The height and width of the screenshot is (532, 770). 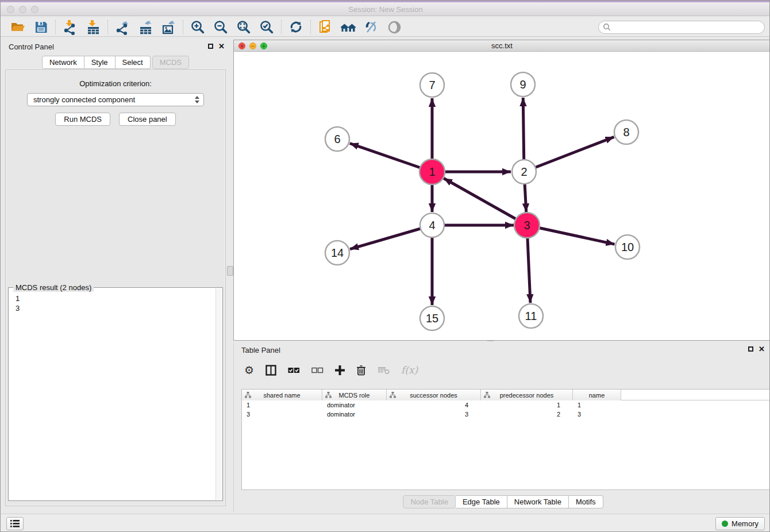 What do you see at coordinates (506, 440) in the screenshot?
I see `node-table: shared nameMCDS rolesuccessor nodesprede…` at bounding box center [506, 440].